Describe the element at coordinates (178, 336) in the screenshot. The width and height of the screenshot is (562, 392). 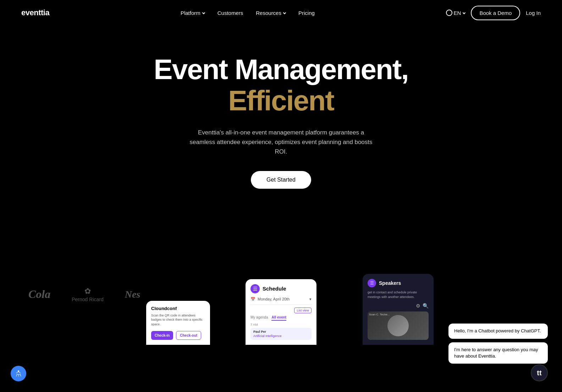
I see `checkin-buttons: Check-in Check-out` at that location.